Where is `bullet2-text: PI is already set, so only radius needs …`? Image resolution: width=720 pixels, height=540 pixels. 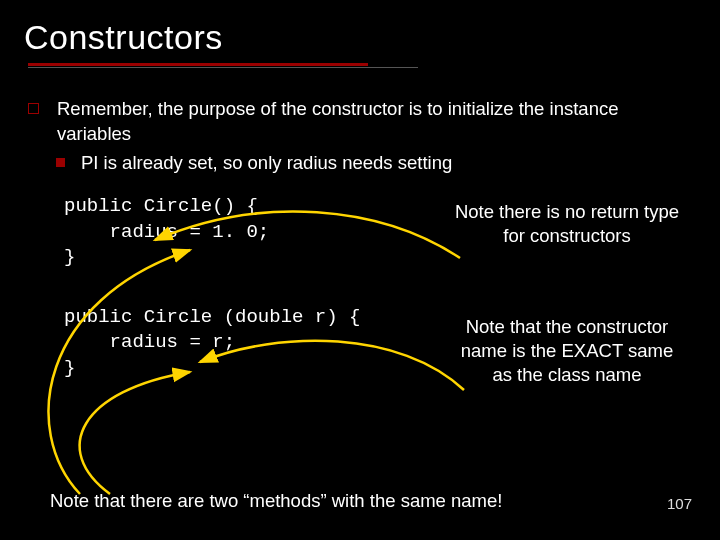 bullet2-text: PI is already set, so only radius needs … is located at coordinates (266, 164).